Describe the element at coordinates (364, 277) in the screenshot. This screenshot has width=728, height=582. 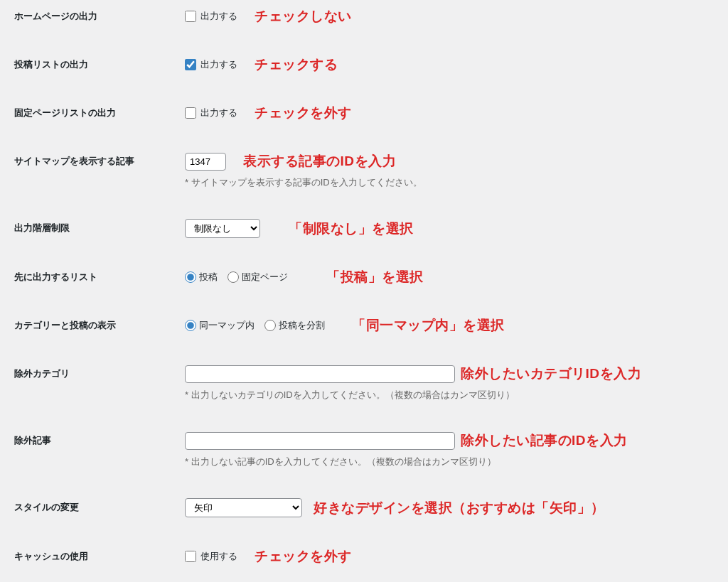
I see `row-first-list: 先に出力するリスト 投稿 固定ページ 「投稿」を選択` at that location.